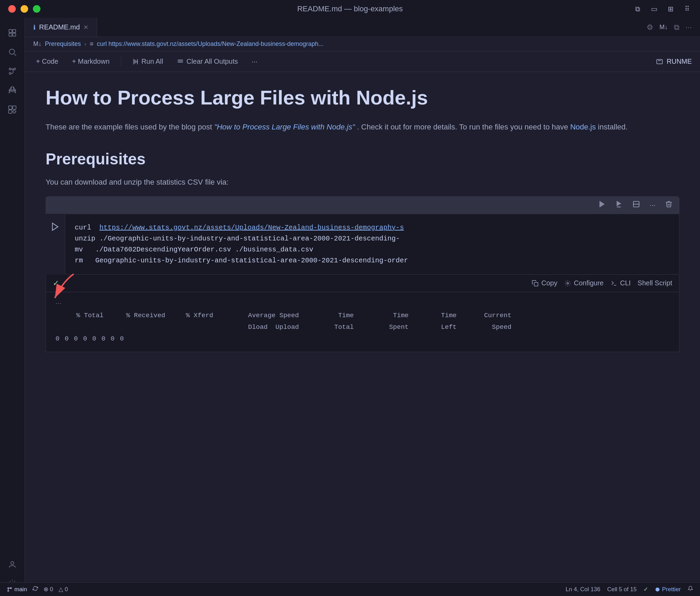  Describe the element at coordinates (687, 9) in the screenshot. I see `more-icon: ⠿` at that location.